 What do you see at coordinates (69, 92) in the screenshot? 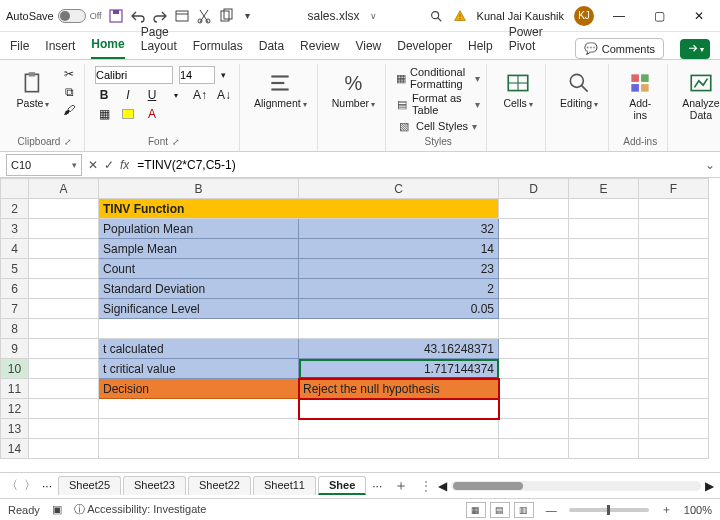
I see `copy-btn: ⧉` at bounding box center [69, 92].